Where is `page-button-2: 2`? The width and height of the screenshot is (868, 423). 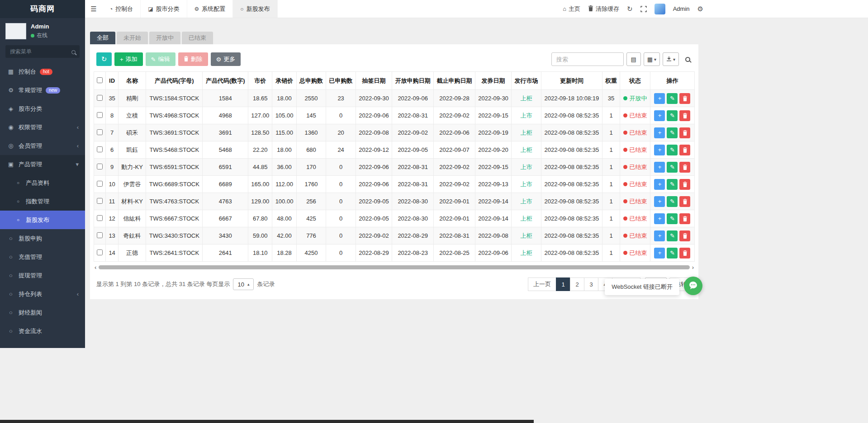 page-button-2: 2 is located at coordinates (577, 284).